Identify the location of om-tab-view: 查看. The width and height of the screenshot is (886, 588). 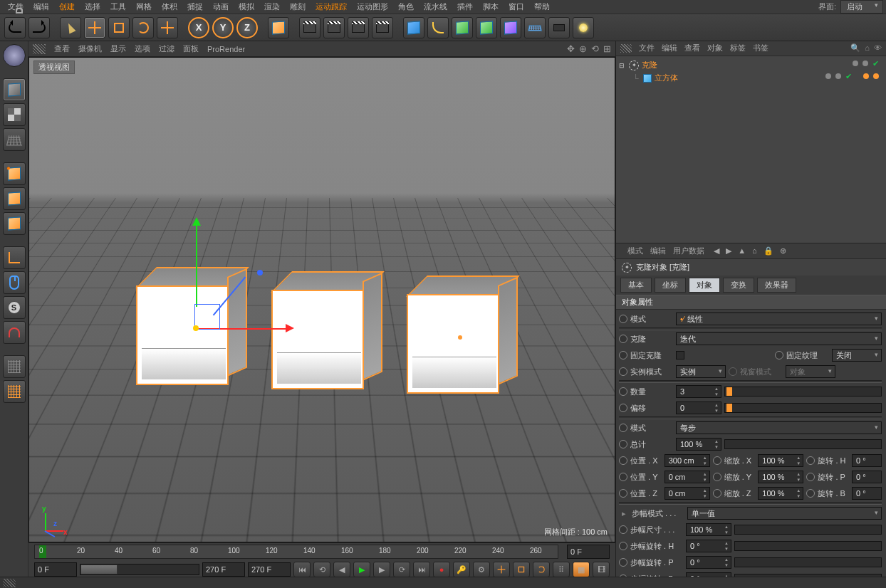
(692, 48).